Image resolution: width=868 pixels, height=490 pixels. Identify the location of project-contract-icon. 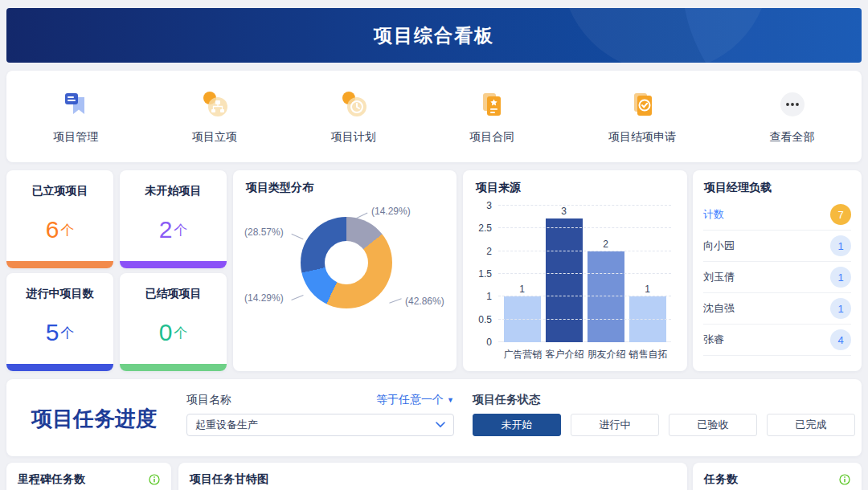
(492, 106).